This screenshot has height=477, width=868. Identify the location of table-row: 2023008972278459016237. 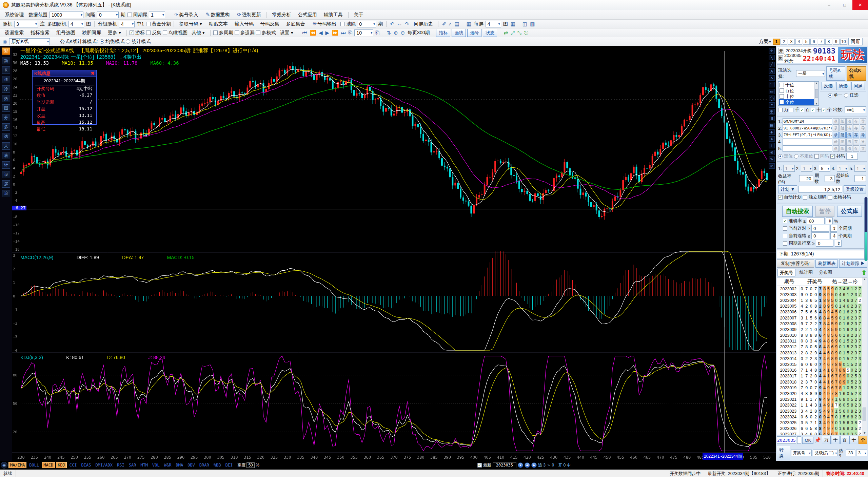
(820, 324).